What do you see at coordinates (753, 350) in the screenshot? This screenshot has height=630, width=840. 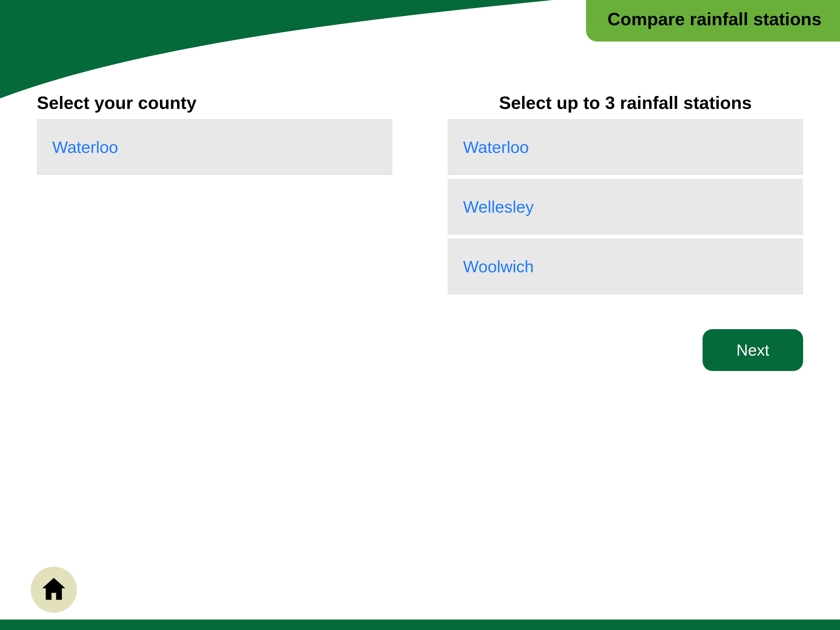 I see `next-button: Next` at bounding box center [753, 350].